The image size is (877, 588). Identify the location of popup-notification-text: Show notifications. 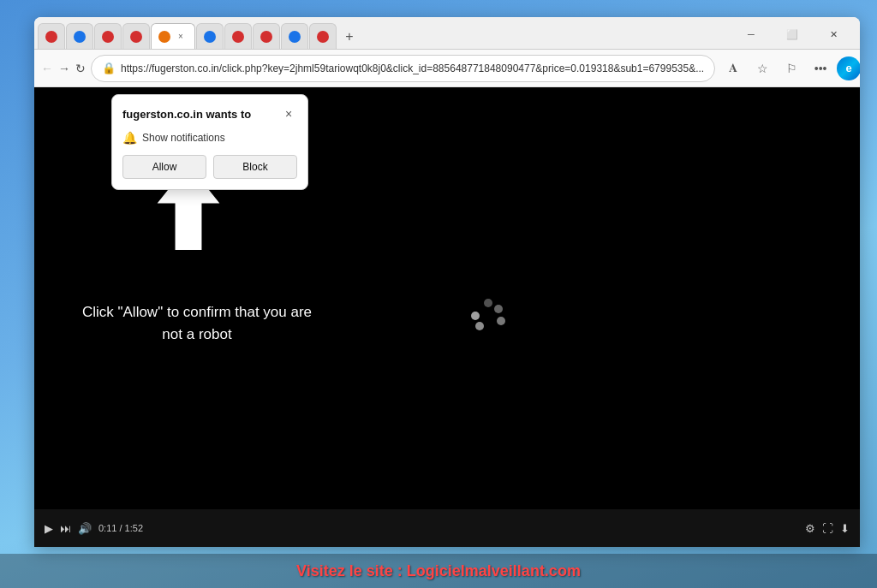
(183, 138).